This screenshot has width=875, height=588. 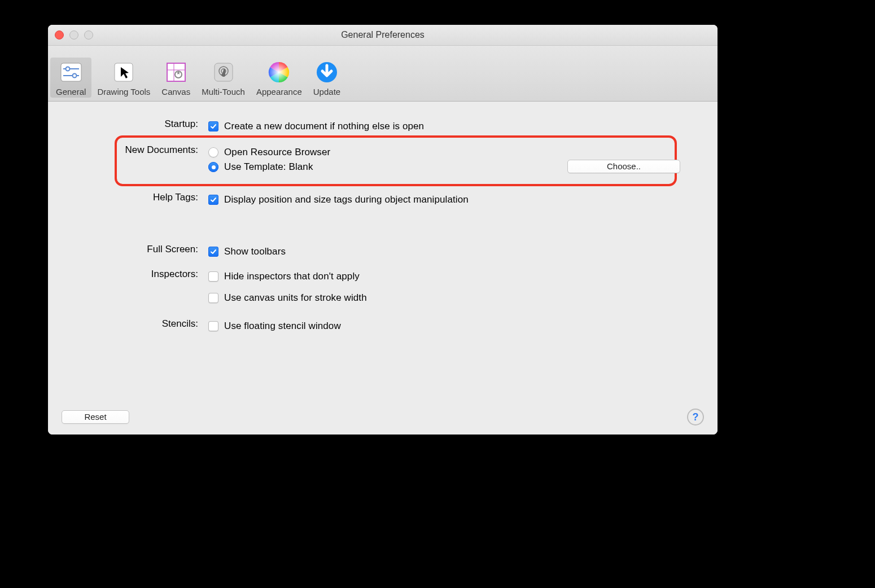 I want to click on section-label-inspectors: Inspectors:, so click(x=131, y=274).